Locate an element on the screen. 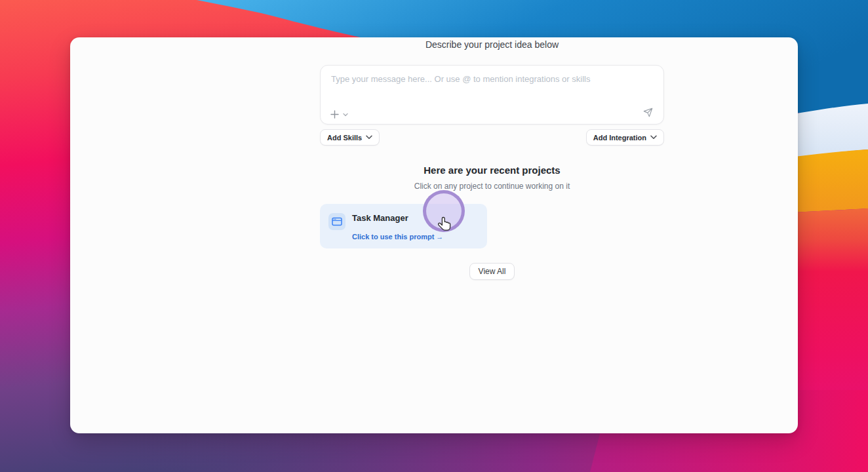  send-button is located at coordinates (648, 112).